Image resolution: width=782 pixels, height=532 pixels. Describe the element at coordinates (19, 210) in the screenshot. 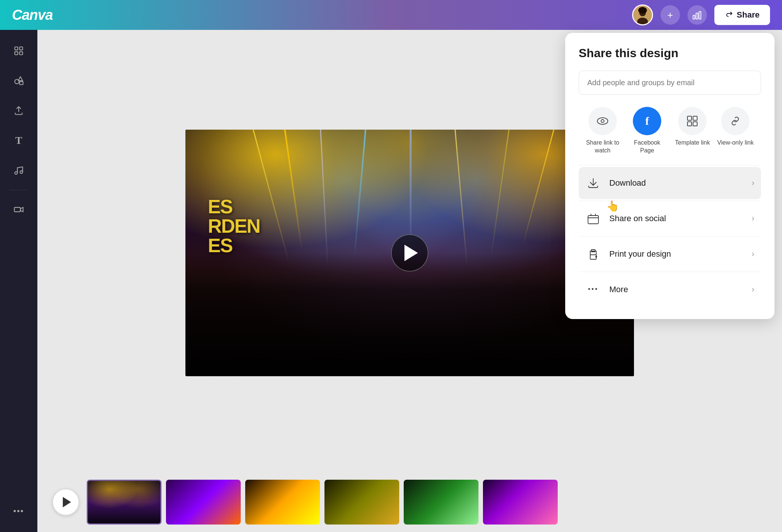

I see `video-icon` at that location.